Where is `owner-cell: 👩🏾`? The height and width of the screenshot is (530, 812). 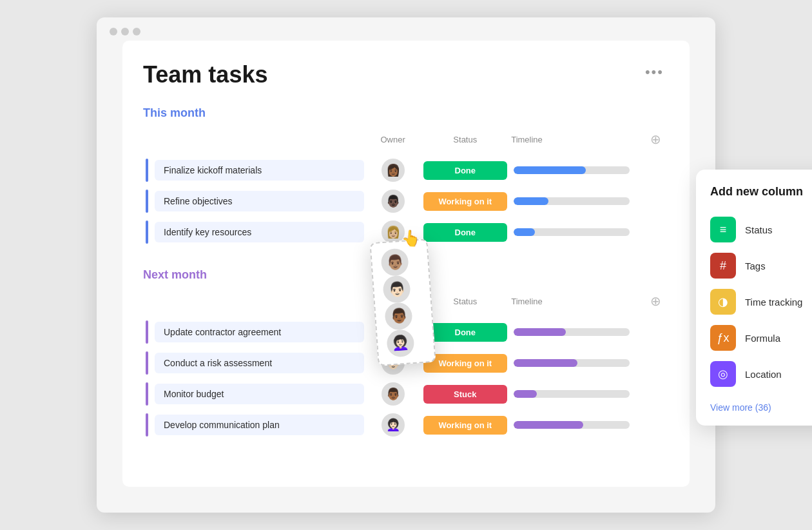
owner-cell: 👩🏾 is located at coordinates (393, 170).